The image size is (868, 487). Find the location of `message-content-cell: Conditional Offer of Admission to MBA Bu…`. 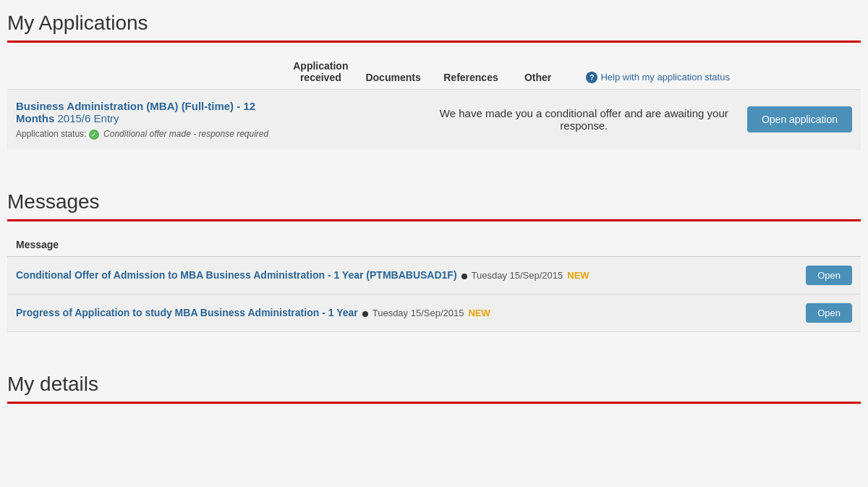

message-content-cell: Conditional Offer of Admission to MBA Bu… is located at coordinates (402, 275).